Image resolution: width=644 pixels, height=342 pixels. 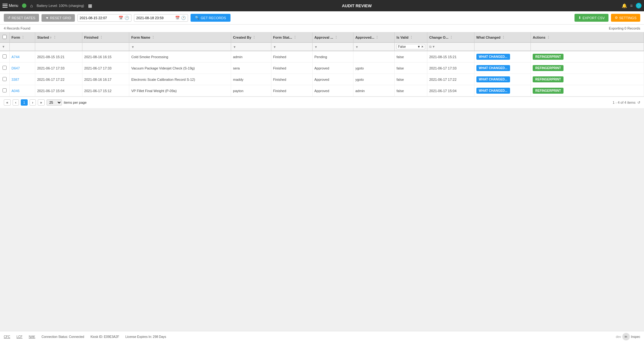 I want to click on col-menu-approved: ⋮, so click(x=377, y=37).